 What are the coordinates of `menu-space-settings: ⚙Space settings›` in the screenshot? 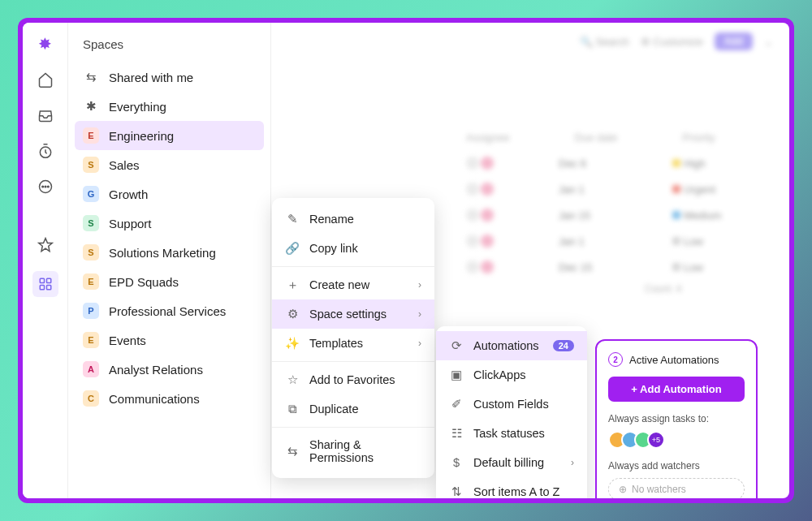 It's located at (353, 314).